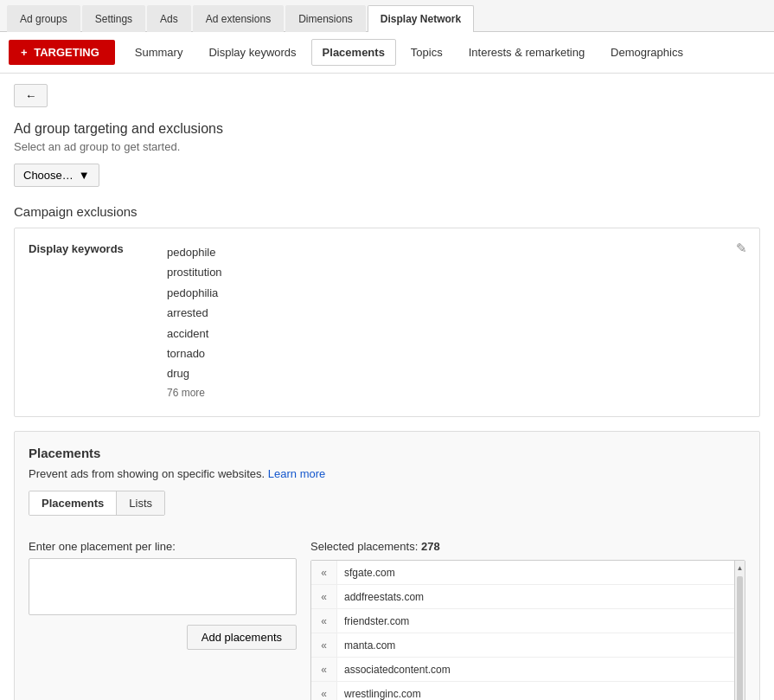 This screenshot has width=774, height=700. Describe the element at coordinates (387, 16) in the screenshot. I see `top-navigation: Ad groups Settings Ads Ad extensions Dim…` at that location.